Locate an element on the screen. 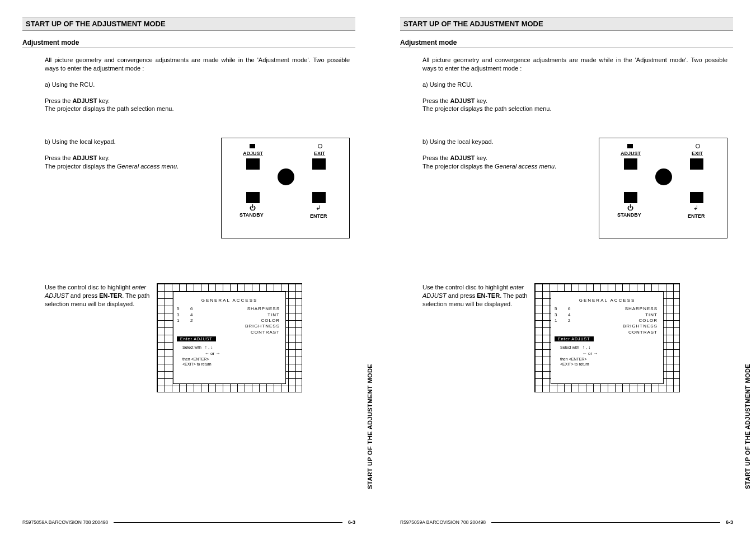  enter-bold: EN-TER is located at coordinates (488, 296).